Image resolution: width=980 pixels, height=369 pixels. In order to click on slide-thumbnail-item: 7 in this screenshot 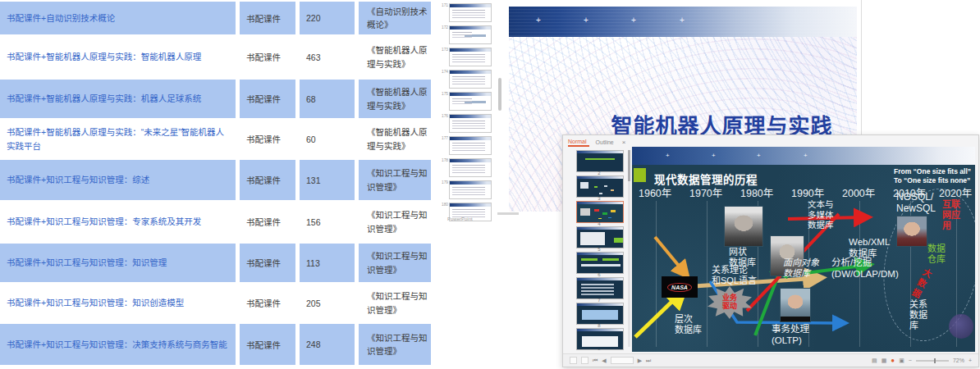, I will do `click(600, 290)`.